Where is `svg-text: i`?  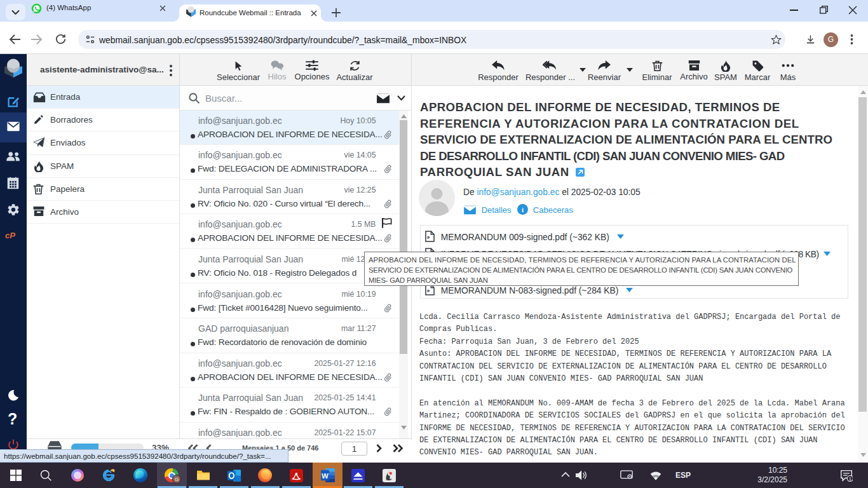 svg-text: i is located at coordinates (522, 210).